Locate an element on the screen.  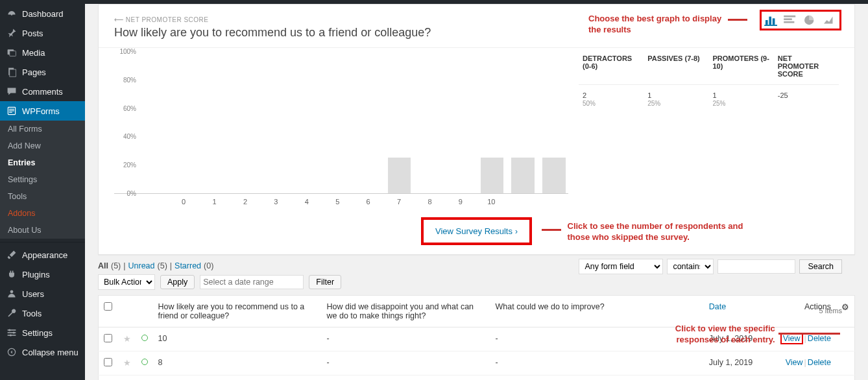
survey-question: How likely are you to recommend us to a … is located at coordinates (272, 32).